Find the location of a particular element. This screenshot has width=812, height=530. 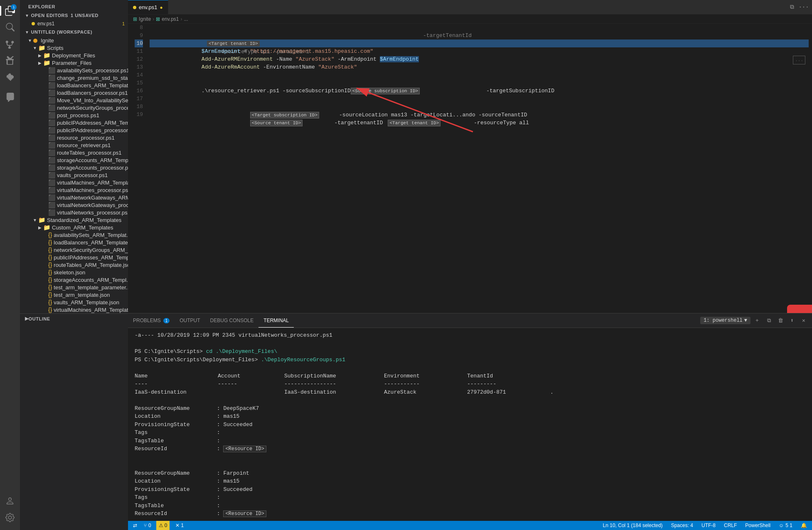

open-editors-env-ps1: env.ps1 1 is located at coordinates (74, 24).